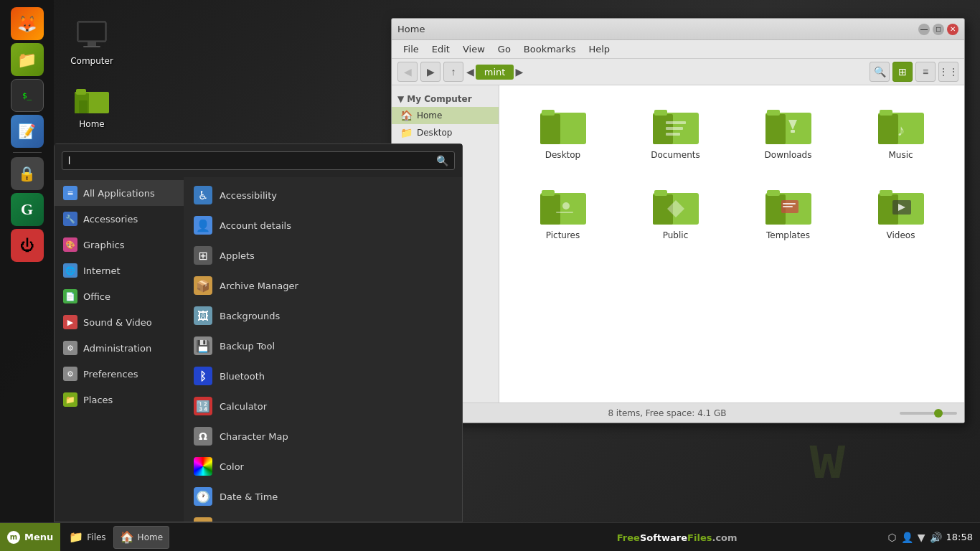 The height and width of the screenshot is (551, 980). What do you see at coordinates (924, 29) in the screenshot?
I see `fm-minimize-button: —` at bounding box center [924, 29].